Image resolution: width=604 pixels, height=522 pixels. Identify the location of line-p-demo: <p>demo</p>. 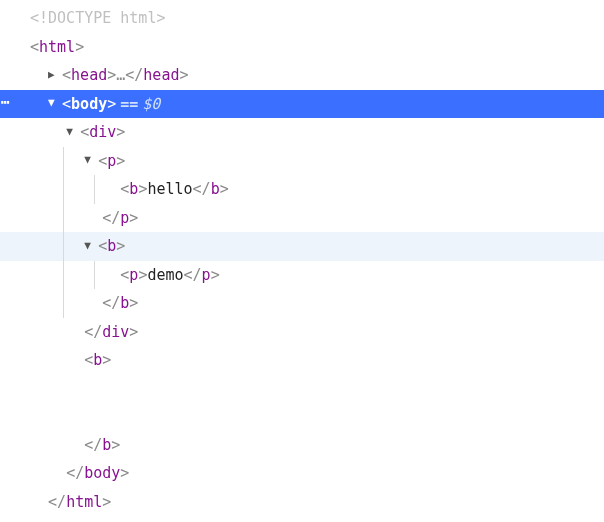
(302, 276).